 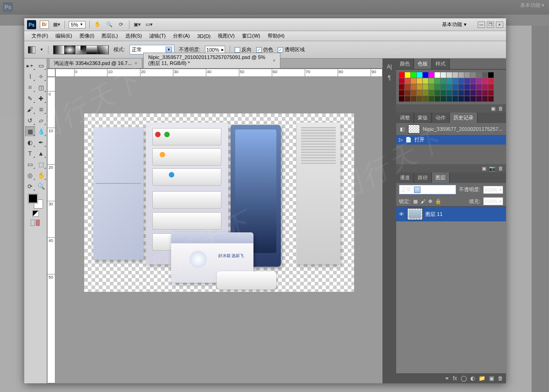 I want to click on lock-brush-icon: 🖌, so click(x=423, y=201).